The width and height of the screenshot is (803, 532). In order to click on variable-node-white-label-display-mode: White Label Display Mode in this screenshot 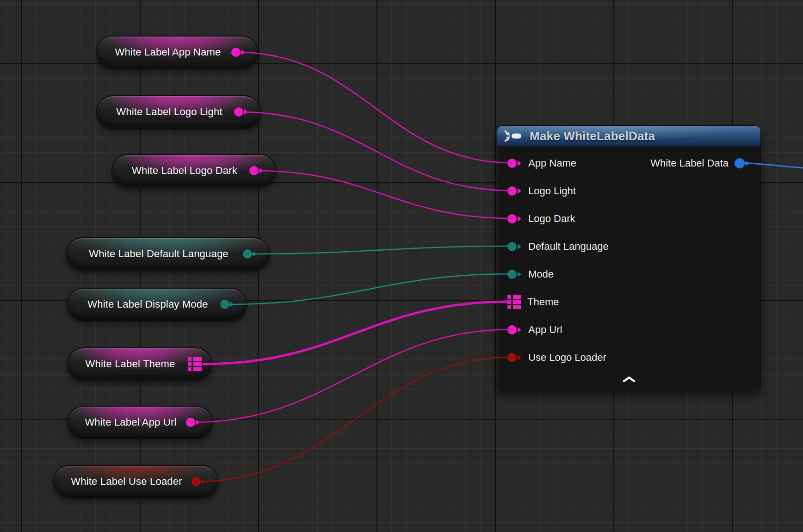, I will do `click(157, 304)`.